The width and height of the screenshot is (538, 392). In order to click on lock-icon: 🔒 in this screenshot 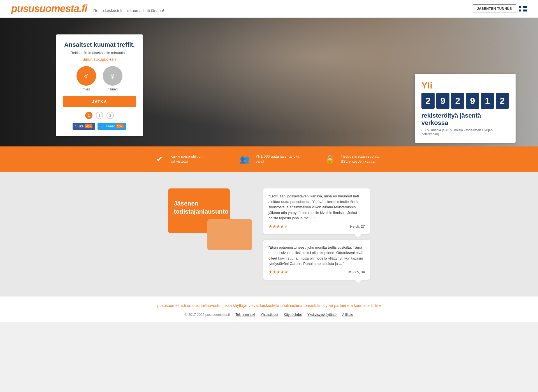, I will do `click(330, 159)`.